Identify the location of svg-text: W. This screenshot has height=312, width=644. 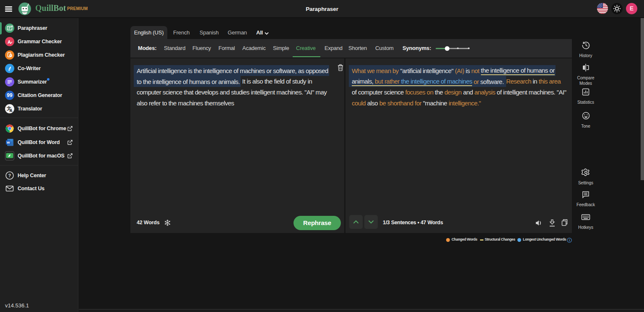
(8, 143).